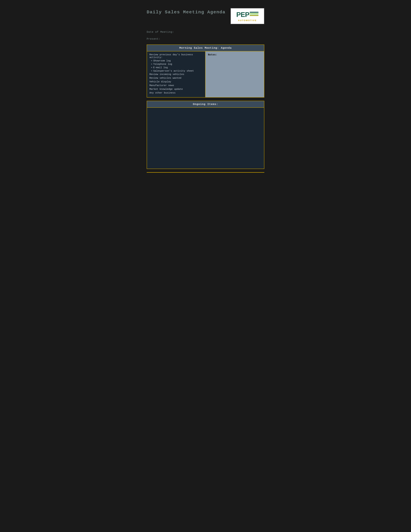 This screenshot has height=532, width=411. Describe the element at coordinates (206, 39) in the screenshot. I see `present-label: Present:` at that location.